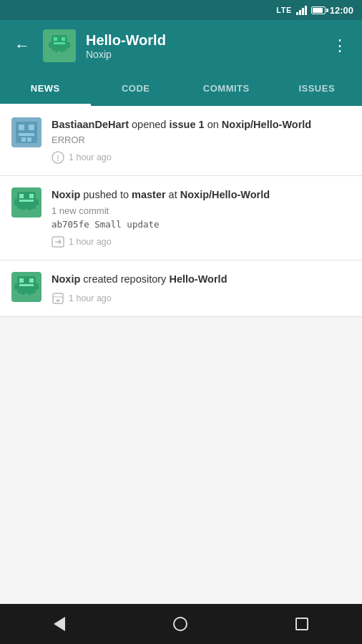 The width and height of the screenshot is (362, 644). Describe the element at coordinates (283, 10) in the screenshot. I see `lte-indicator: LTE` at that location.